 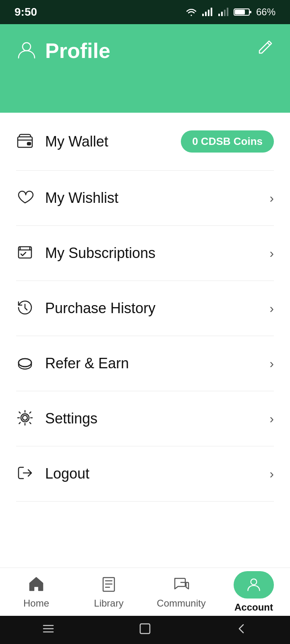 What do you see at coordinates (271, 254) in the screenshot?
I see `subscriptions-chevron: ›` at bounding box center [271, 254].